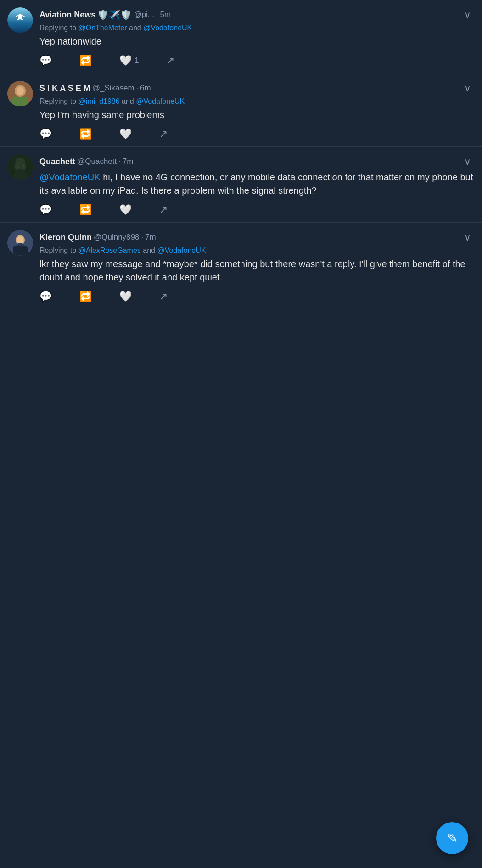 This screenshot has width=482, height=868. I want to click on username: @_Sikasem, so click(113, 88).